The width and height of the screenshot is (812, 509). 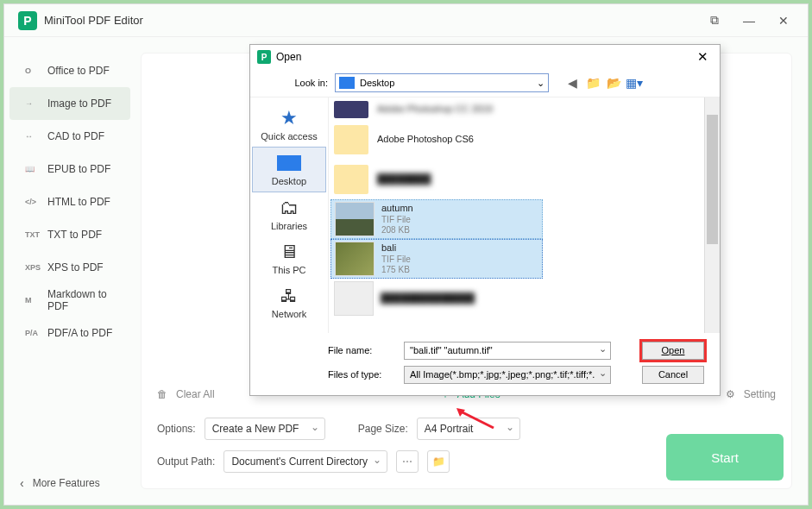 What do you see at coordinates (186, 462) in the screenshot?
I see `output-label: Output Path:` at bounding box center [186, 462].